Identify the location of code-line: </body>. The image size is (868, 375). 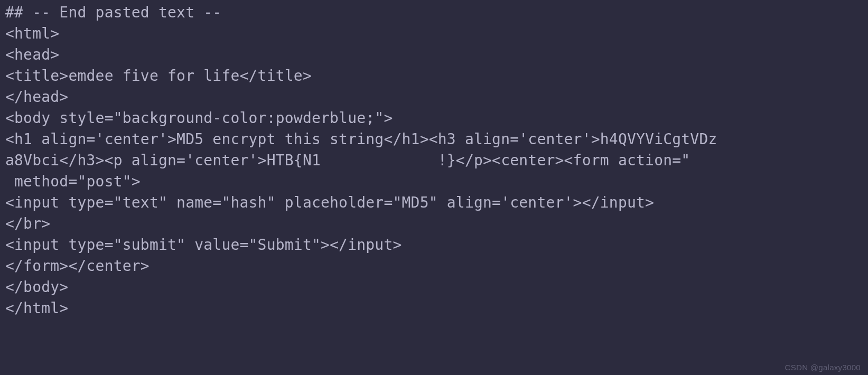
(37, 287).